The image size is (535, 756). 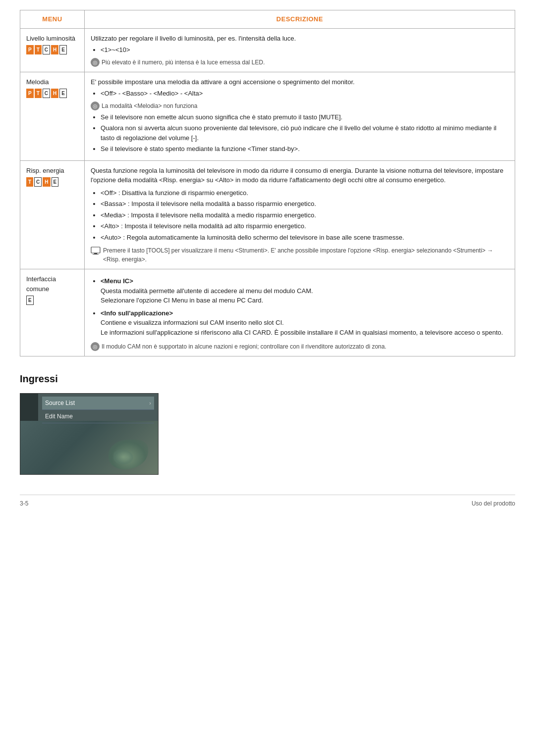 I want to click on desc-line: Le informazioni sull'applicazione si rif…, so click(x=302, y=333).